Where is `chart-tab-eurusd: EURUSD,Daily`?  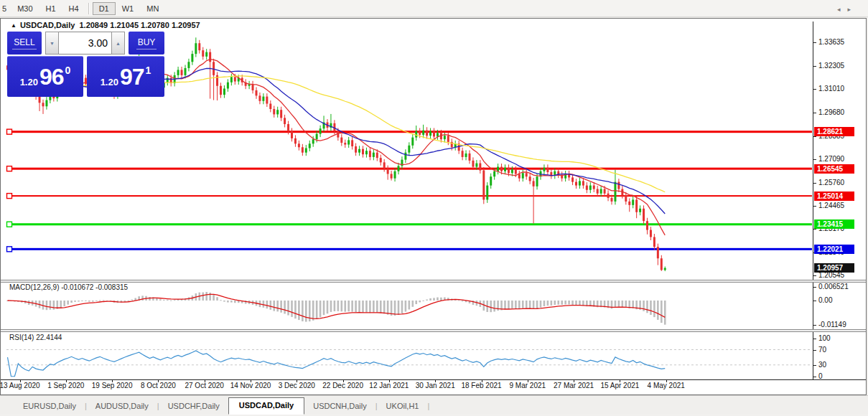 chart-tab-eurusd: EURUSD,Daily is located at coordinates (50, 406).